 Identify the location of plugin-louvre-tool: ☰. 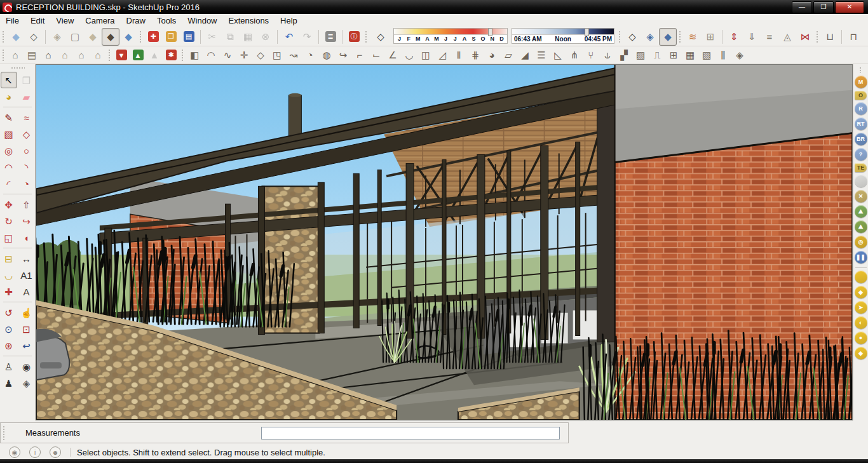
(541, 55).